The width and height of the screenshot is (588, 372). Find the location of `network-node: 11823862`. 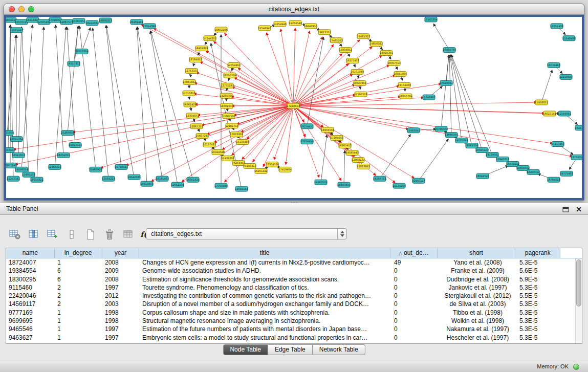

network-node: 11823862 is located at coordinates (363, 166).